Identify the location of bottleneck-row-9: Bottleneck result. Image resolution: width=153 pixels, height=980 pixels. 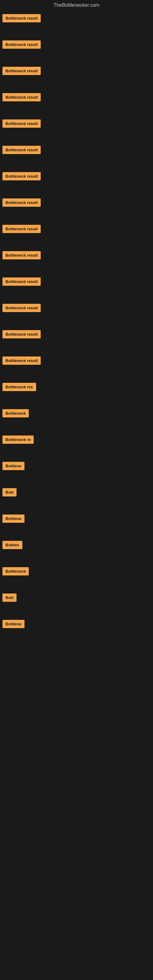
(76, 233).